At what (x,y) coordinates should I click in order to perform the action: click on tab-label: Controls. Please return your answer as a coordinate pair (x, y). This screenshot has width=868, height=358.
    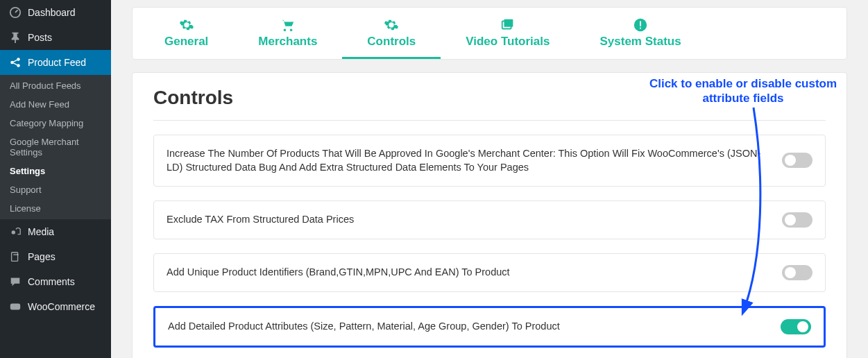
    Looking at the image, I should click on (391, 42).